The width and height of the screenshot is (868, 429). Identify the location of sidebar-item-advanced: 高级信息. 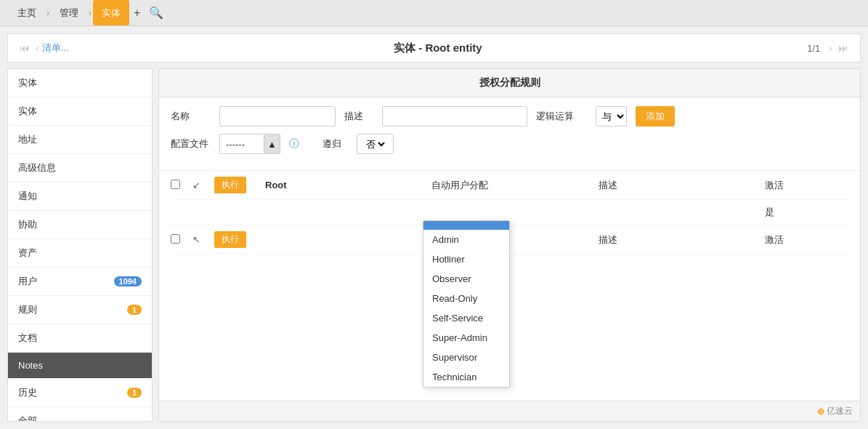
(80, 169).